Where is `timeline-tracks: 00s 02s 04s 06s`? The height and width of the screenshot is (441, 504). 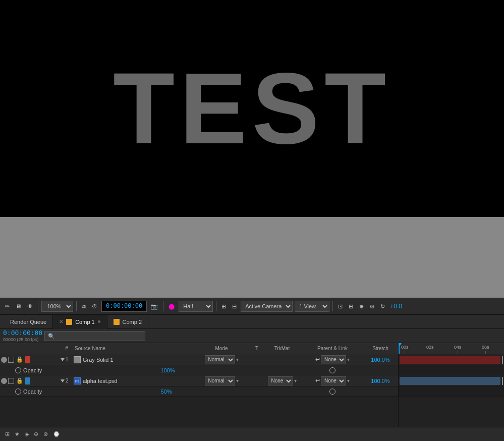 timeline-tracks: 00s 02s 04s 06s is located at coordinates (451, 385).